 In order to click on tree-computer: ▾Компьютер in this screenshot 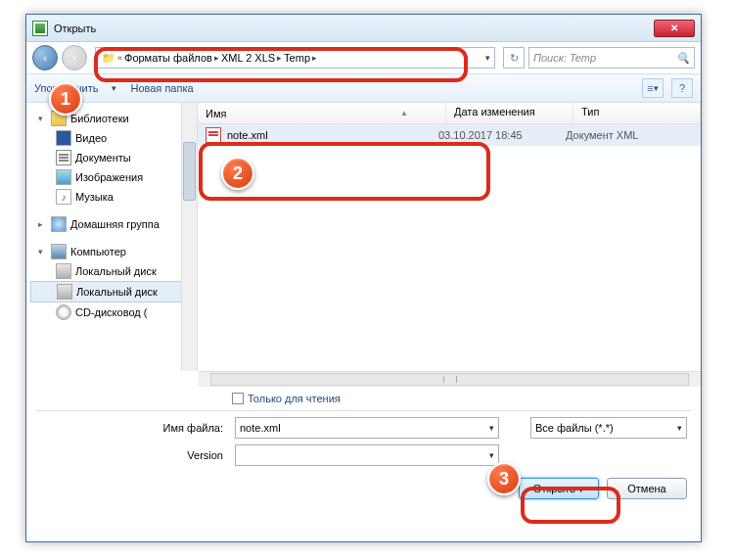, I will do `click(112, 252)`.